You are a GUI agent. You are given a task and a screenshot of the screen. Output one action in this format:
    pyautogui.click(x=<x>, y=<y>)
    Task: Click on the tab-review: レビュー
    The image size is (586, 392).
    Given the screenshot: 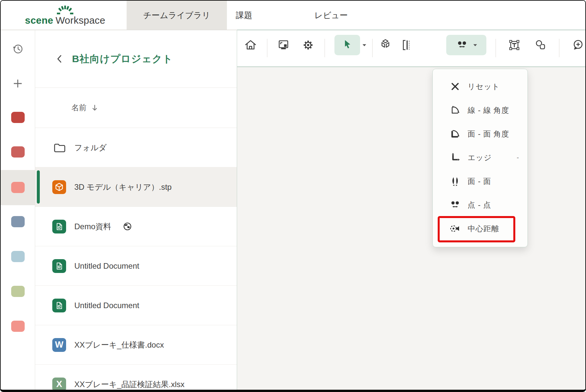 What is the action you would take?
    pyautogui.click(x=331, y=15)
    